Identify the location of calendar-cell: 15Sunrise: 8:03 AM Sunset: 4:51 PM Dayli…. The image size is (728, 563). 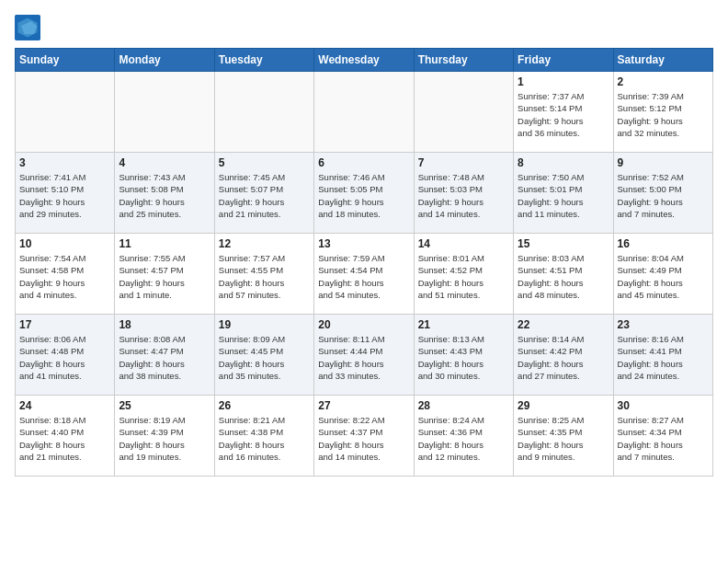
(563, 274).